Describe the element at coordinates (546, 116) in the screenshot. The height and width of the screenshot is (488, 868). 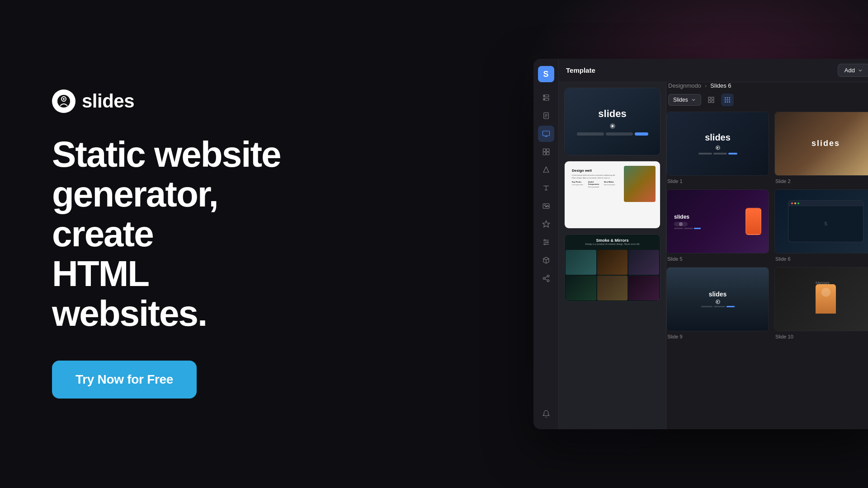
I see `sidebar-icon-pages` at that location.